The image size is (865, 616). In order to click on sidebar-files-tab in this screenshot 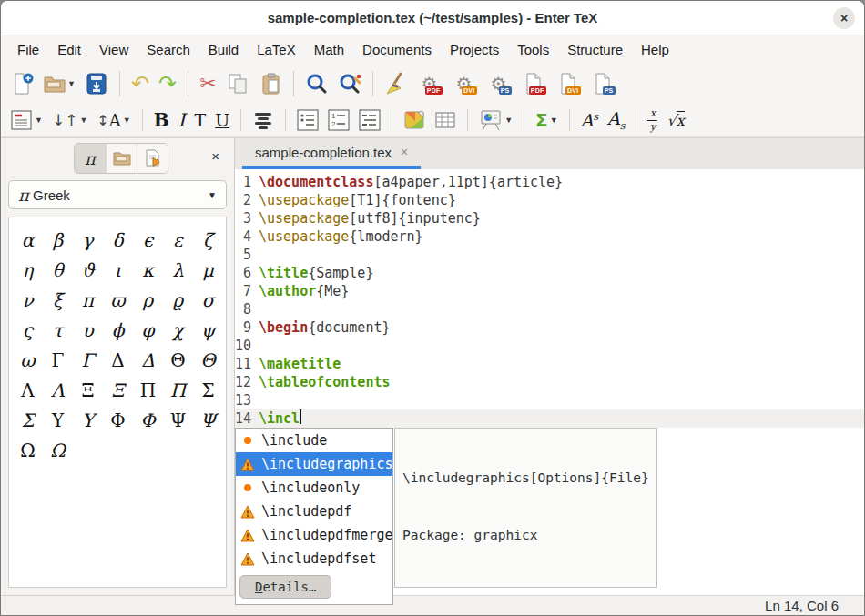, I will do `click(121, 158)`.